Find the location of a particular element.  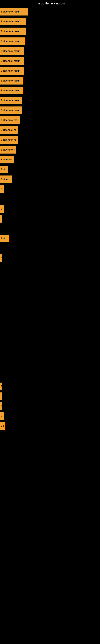

result-bar: Bottlen is located at coordinates (6, 180).